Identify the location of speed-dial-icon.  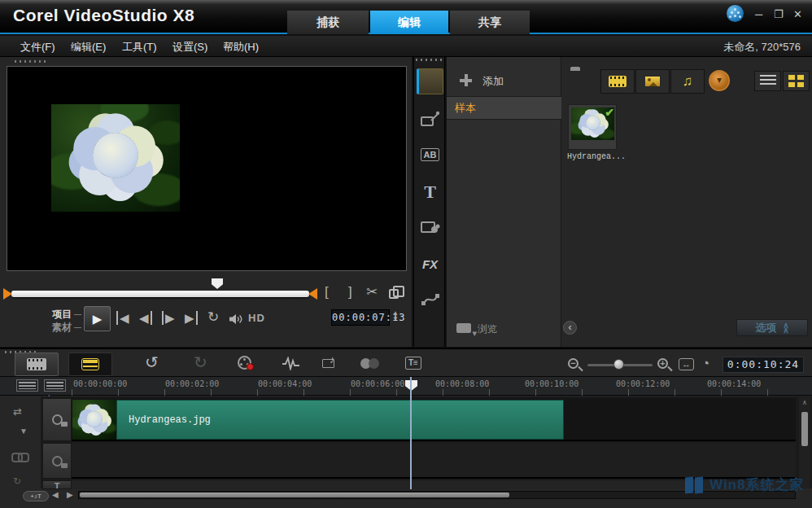
(719, 81).